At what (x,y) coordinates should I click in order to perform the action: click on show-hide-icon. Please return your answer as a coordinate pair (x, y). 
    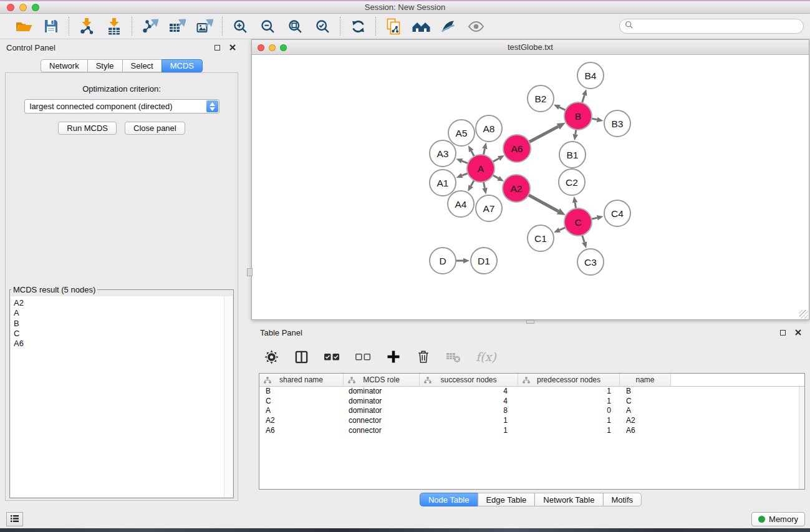
    Looking at the image, I should click on (476, 26).